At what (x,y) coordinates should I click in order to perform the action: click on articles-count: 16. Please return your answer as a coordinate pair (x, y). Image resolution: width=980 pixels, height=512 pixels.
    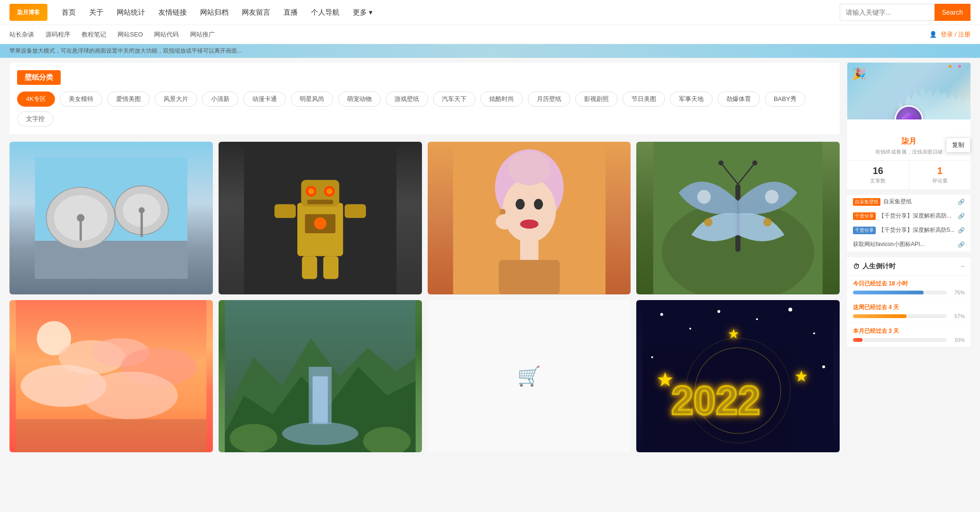
    Looking at the image, I should click on (878, 171).